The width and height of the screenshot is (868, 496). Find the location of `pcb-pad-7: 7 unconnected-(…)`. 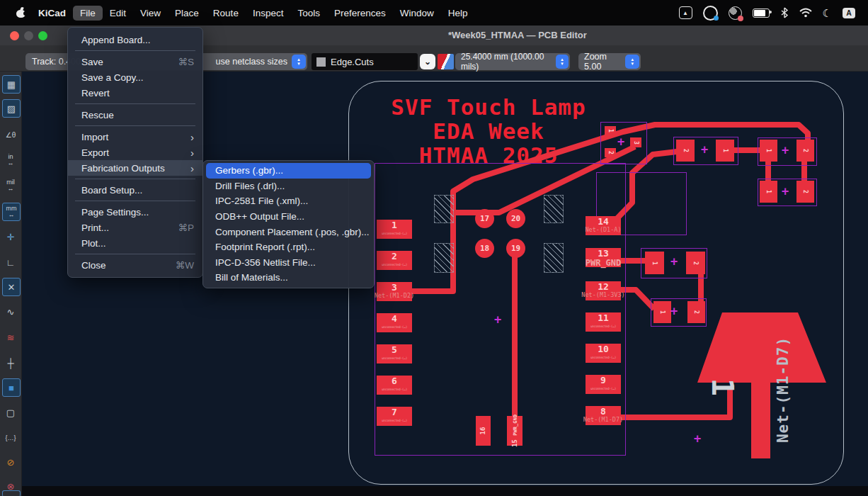

pcb-pad-7: 7 unconnected-(…) is located at coordinates (394, 417).